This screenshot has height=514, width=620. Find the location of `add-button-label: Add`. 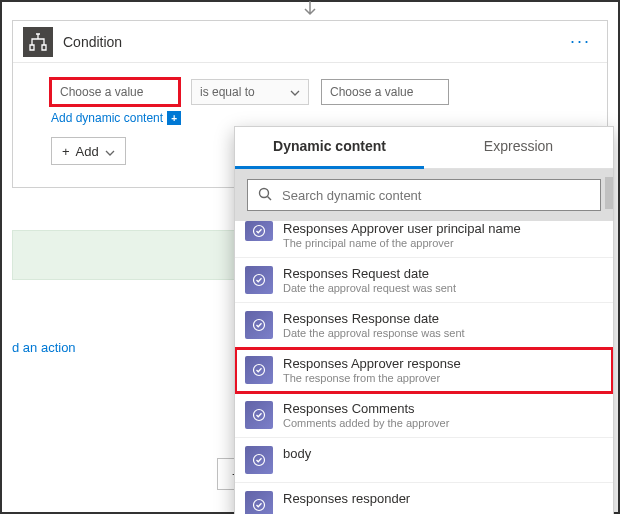

add-button-label: Add is located at coordinates (88, 152).